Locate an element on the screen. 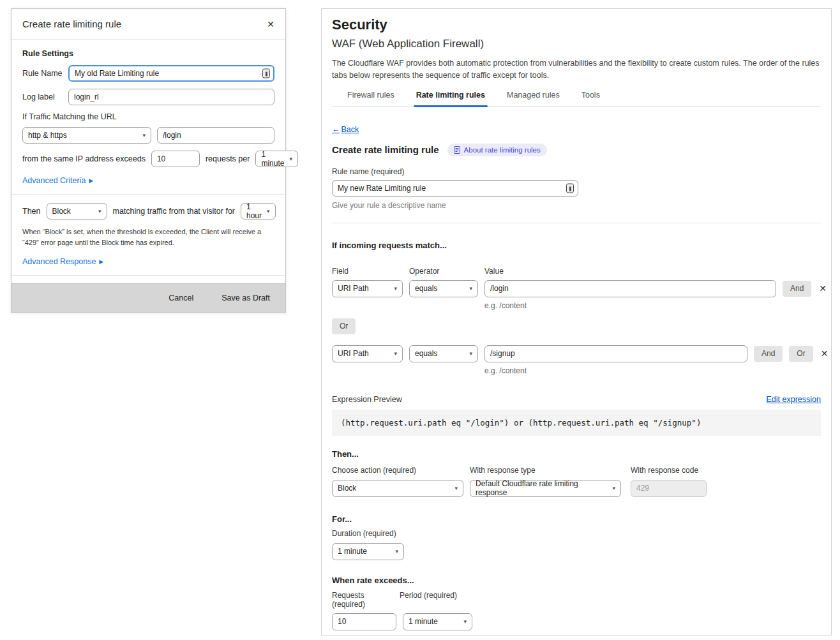 This screenshot has height=640, width=840. close-icon: ✕ is located at coordinates (271, 24).